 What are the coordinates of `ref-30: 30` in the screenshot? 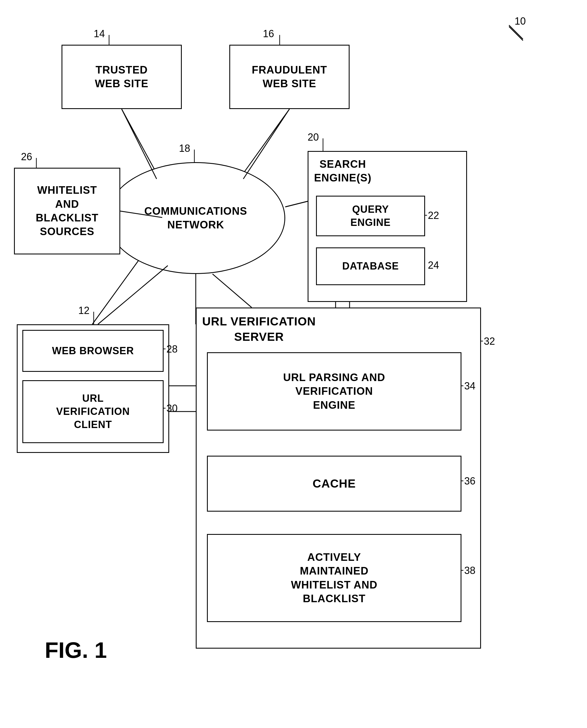 It's located at (172, 408).